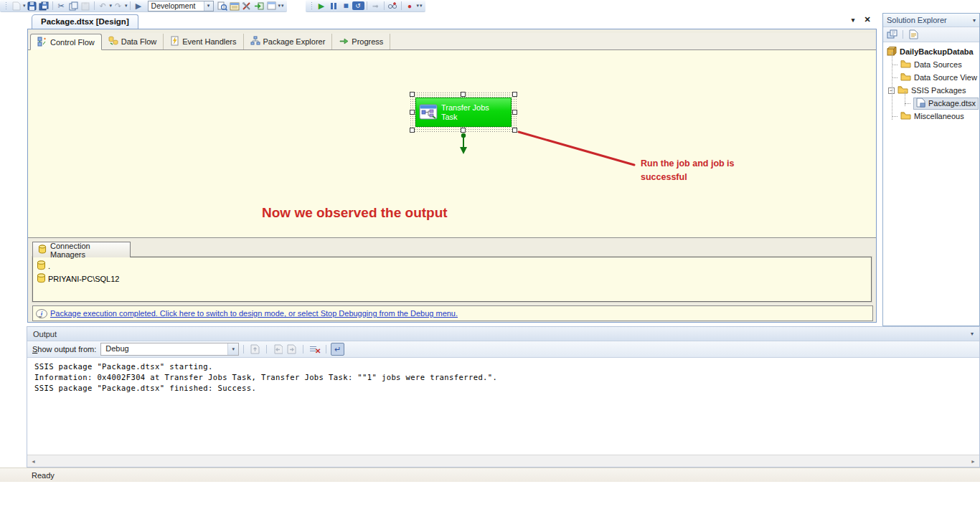 This screenshot has width=980, height=522. I want to click on connection-manager-item: ., so click(452, 266).